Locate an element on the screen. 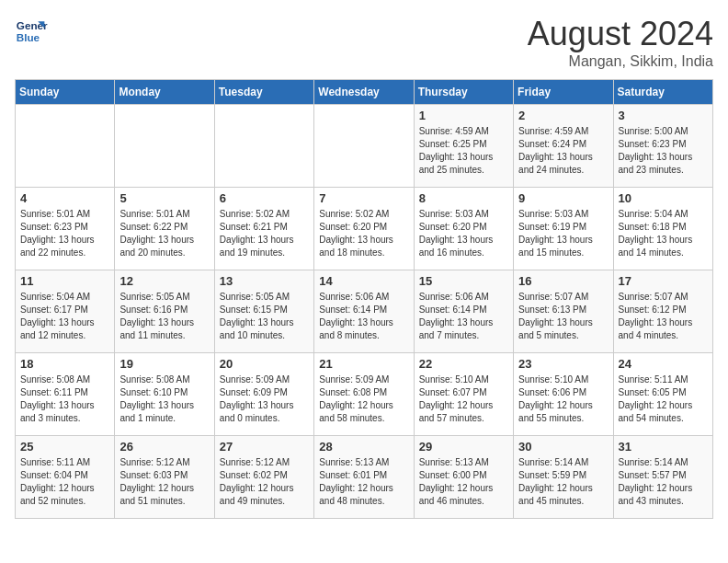  calendar-cell: 7Sunrise: 5:02 AM Sunset: 6:20 PM Daylig… is located at coordinates (364, 229).